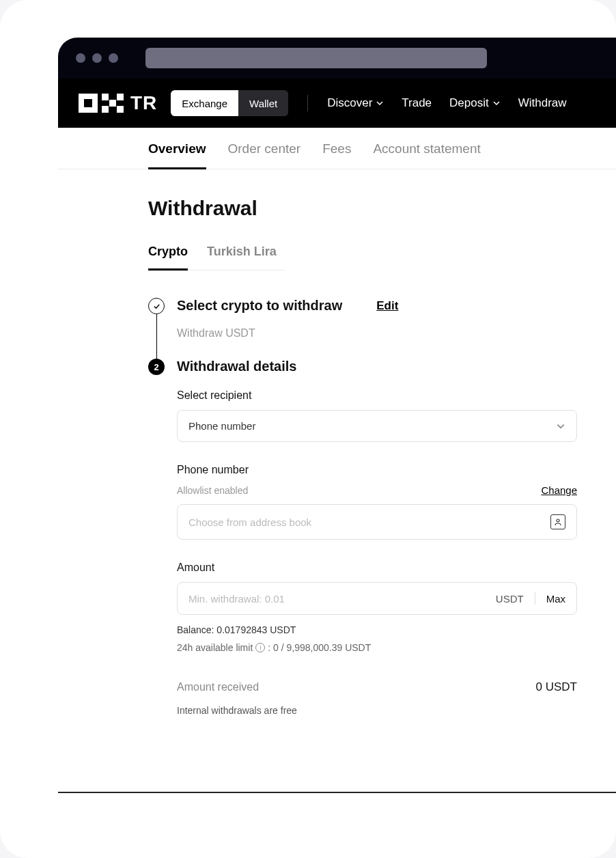 The image size is (616, 858). What do you see at coordinates (535, 598) in the screenshot?
I see `divider` at bounding box center [535, 598].